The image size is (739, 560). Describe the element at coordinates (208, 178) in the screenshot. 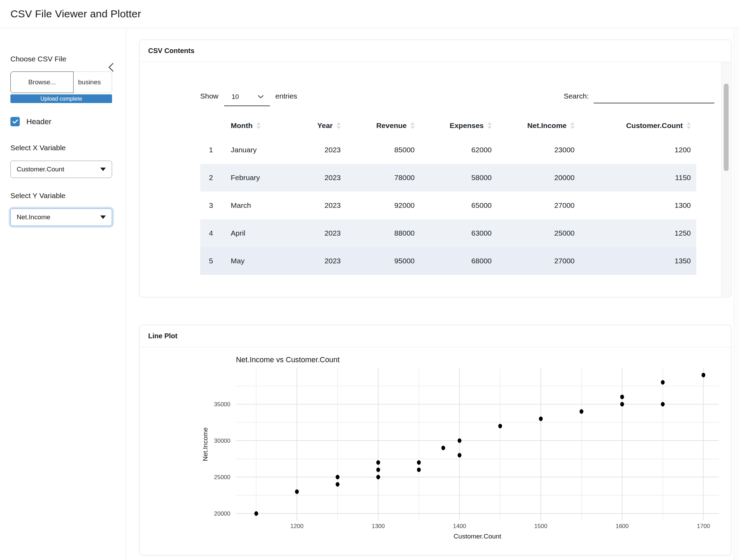

I see `row-number-cell: 2` at that location.